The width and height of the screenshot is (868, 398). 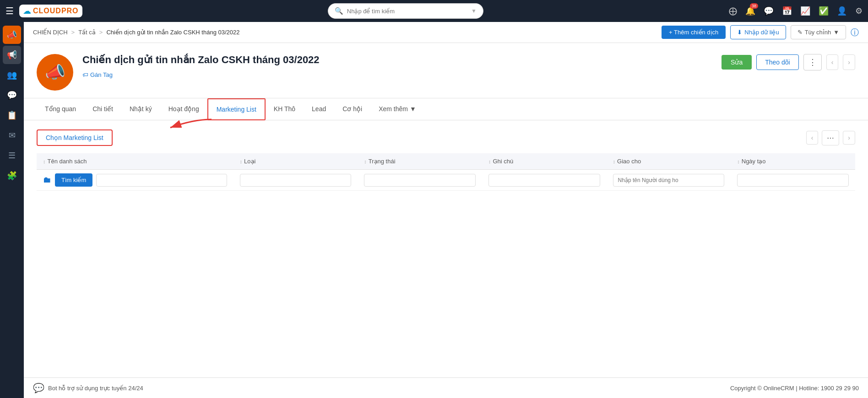 What do you see at coordinates (750, 11) in the screenshot?
I see `notification-icon: 🔔 38` at bounding box center [750, 11].